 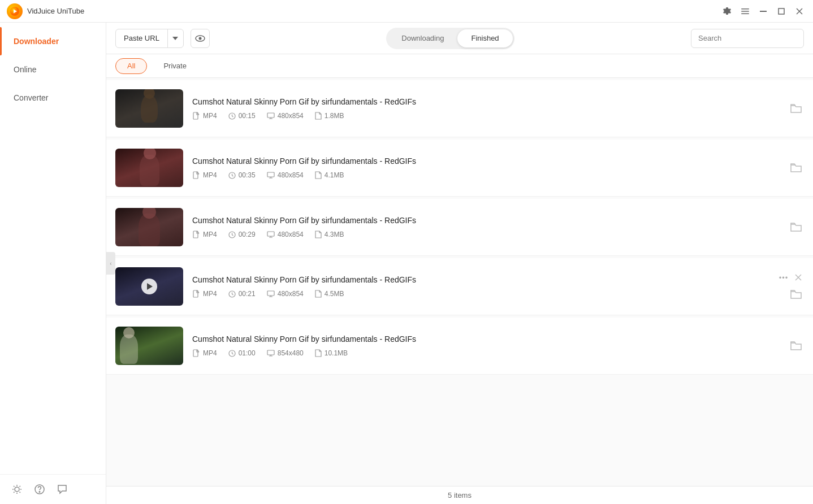 I want to click on resolution-value: 480x854, so click(x=291, y=175).